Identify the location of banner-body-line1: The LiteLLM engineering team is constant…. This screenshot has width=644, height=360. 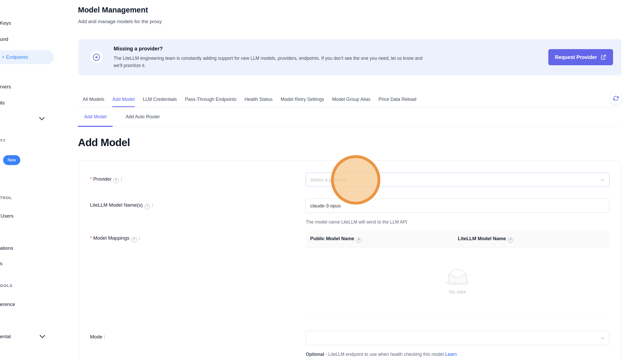
(268, 58).